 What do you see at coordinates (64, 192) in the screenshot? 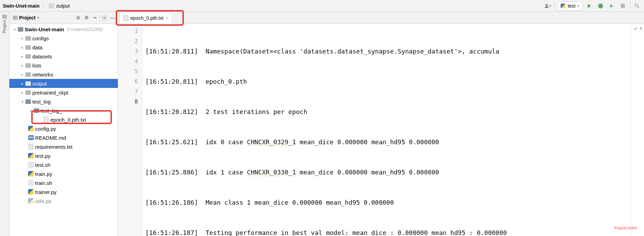
I see `tree-file-trainer-py: trainer.py` at bounding box center [64, 192].